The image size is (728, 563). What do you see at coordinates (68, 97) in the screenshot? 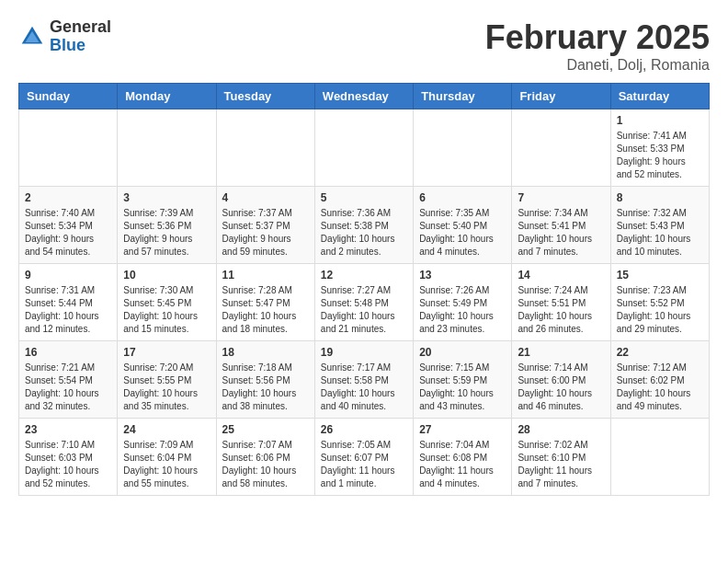
I see `weekday-header-sunday: Sunday` at bounding box center [68, 97].